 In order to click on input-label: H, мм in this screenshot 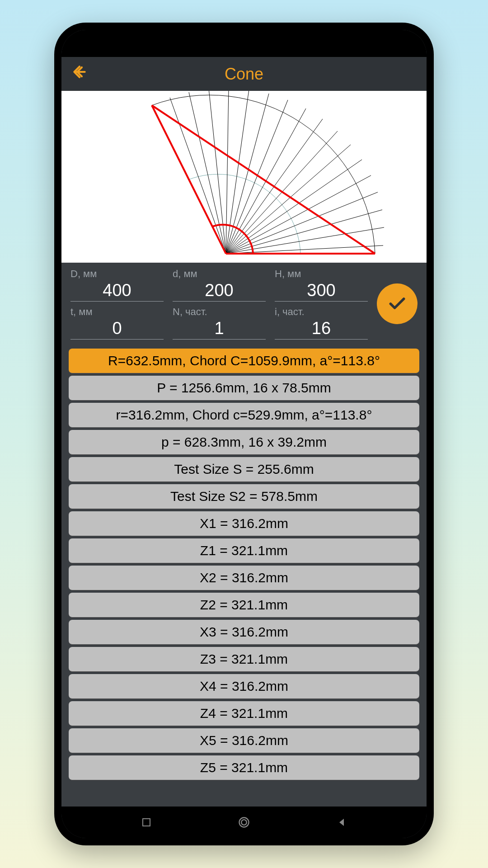, I will do `click(321, 274)`.